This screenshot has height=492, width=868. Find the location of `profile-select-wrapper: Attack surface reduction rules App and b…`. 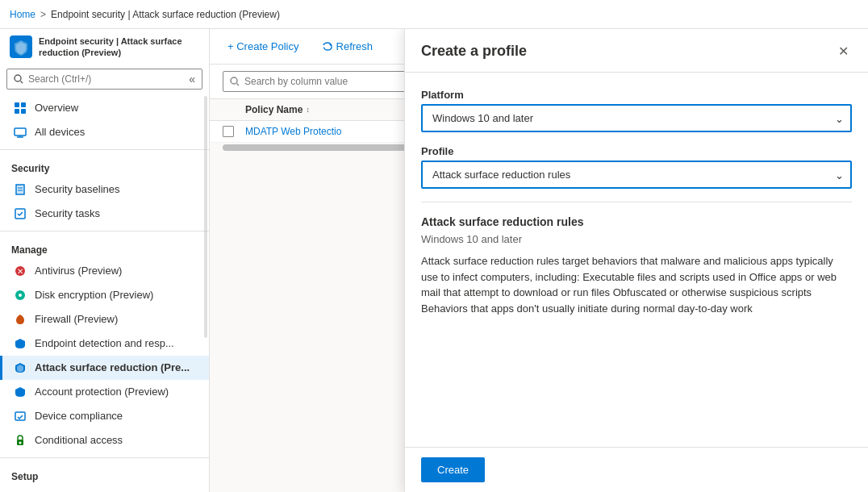

profile-select-wrapper: Attack surface reduction rules App and b… is located at coordinates (636, 174).